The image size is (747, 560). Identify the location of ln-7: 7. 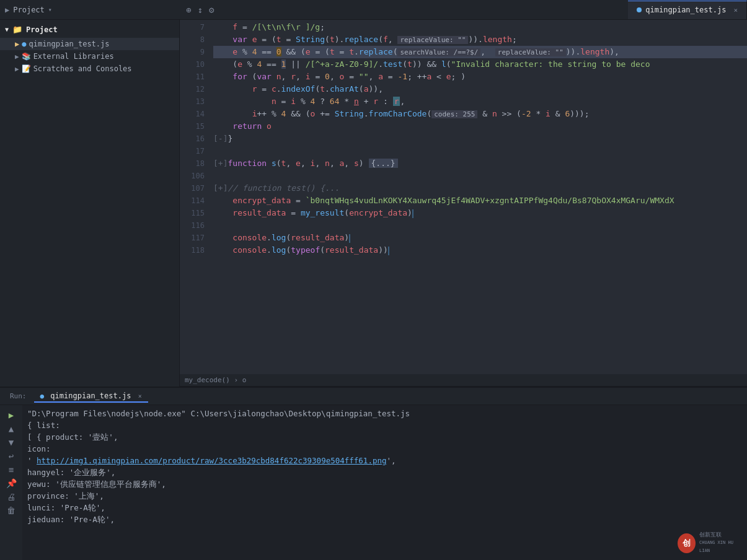
(195, 27).